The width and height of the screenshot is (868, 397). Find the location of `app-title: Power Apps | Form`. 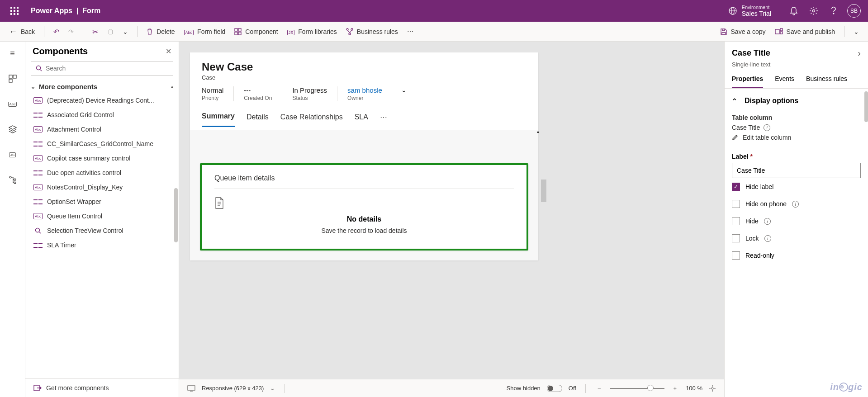

app-title: Power Apps | Form is located at coordinates (66, 11).